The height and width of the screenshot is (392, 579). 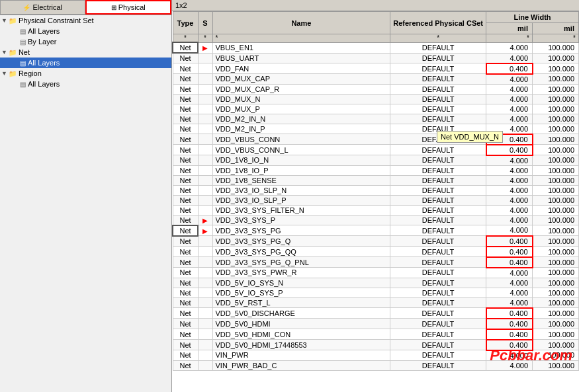 What do you see at coordinates (376, 283) in the screenshot?
I see `table-row: NetVDD_5V_IO_SYS_NDEFAULT4.000100.000` at bounding box center [376, 283].